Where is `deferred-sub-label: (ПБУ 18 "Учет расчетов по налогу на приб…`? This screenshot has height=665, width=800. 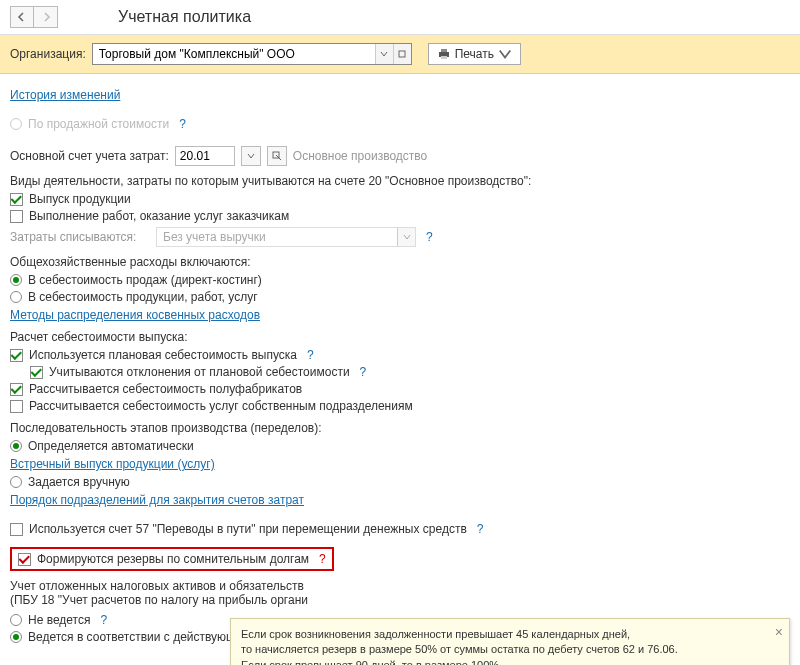 deferred-sub-label: (ПБУ 18 "Учет расчетов по налогу на приб… is located at coordinates (400, 600).